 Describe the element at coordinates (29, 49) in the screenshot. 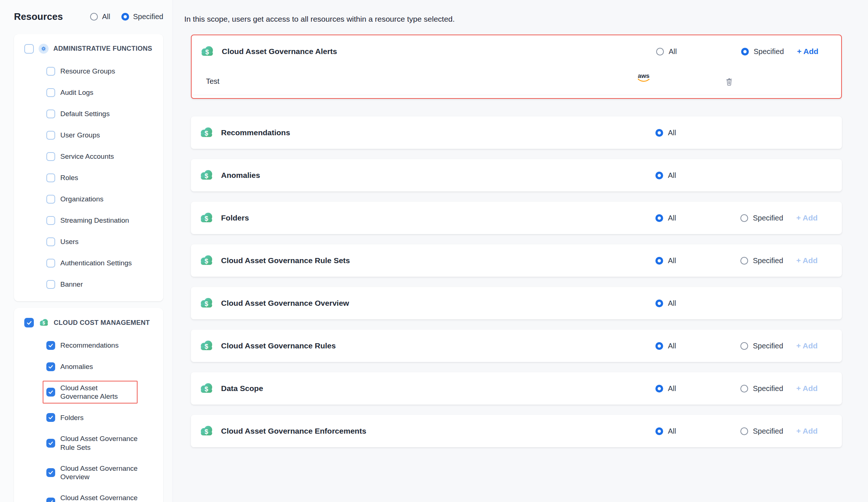

I see `checkbox-admin-functions` at that location.